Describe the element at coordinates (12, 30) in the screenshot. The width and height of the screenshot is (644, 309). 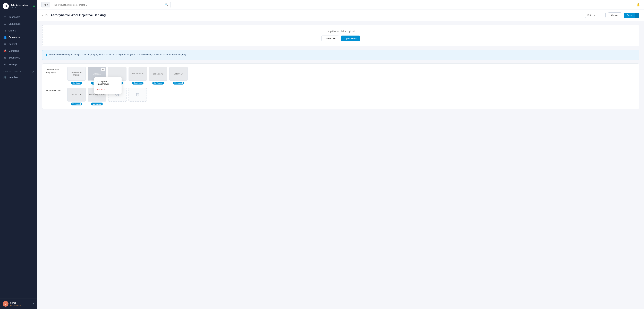
I see `sidebar-item-label: Orders` at that location.